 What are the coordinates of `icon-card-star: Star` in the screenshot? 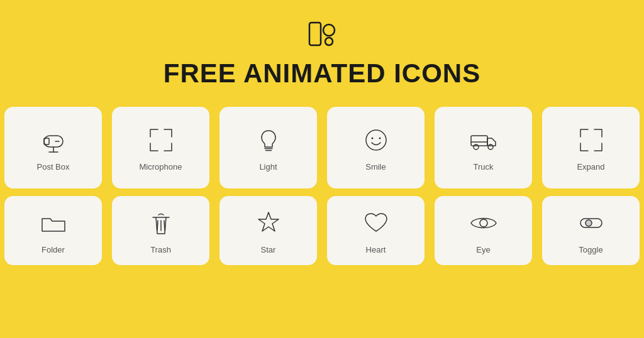 It's located at (268, 231).